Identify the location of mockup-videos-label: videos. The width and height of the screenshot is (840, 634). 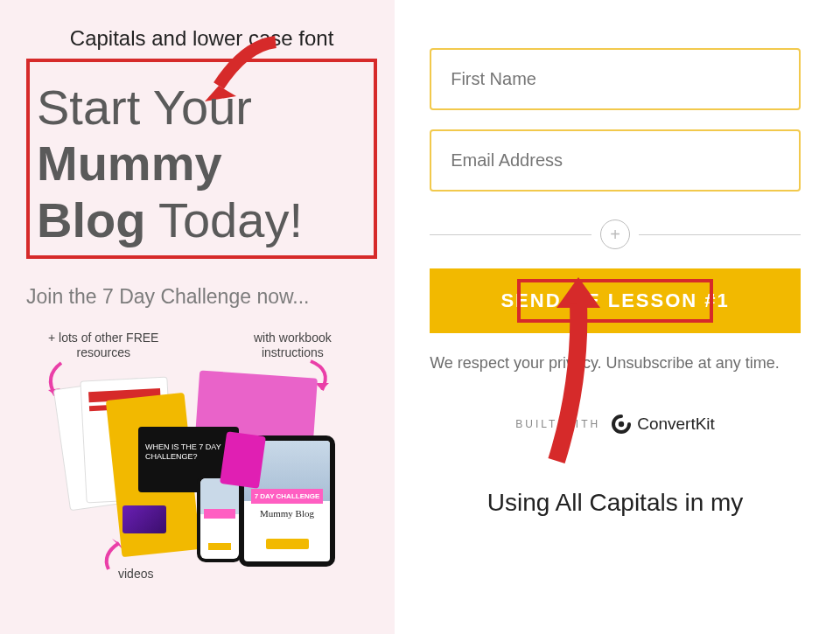
(136, 574).